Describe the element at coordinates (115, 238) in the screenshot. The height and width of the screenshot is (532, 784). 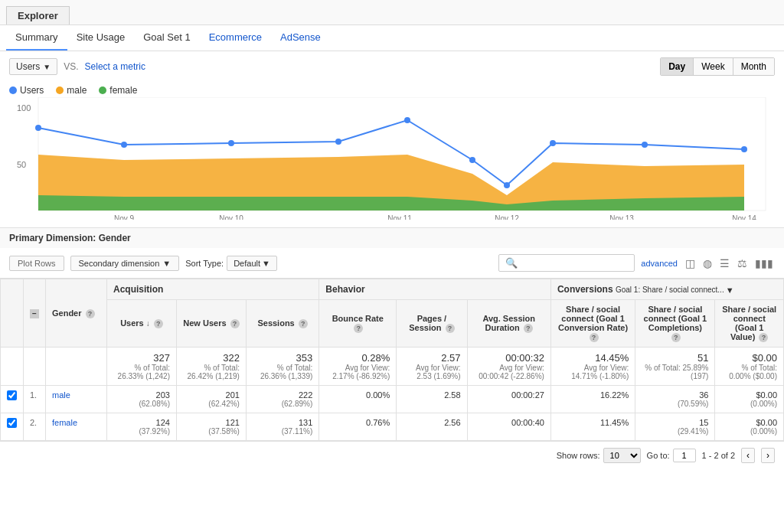
I see `primary-dimension-value: Gender` at that location.